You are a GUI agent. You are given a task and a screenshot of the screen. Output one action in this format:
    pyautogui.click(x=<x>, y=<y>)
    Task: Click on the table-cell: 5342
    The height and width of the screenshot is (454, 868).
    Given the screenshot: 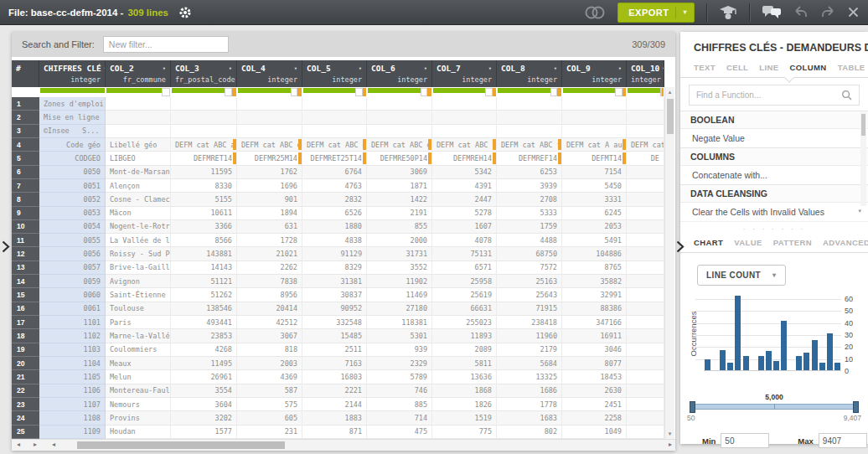 What is the action you would take?
    pyautogui.click(x=464, y=173)
    